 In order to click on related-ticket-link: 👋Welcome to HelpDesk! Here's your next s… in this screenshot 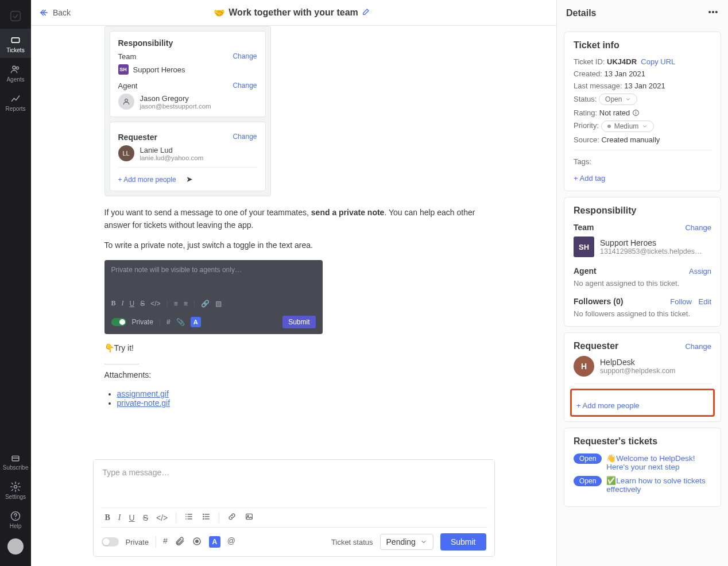, I will do `click(659, 463)`.